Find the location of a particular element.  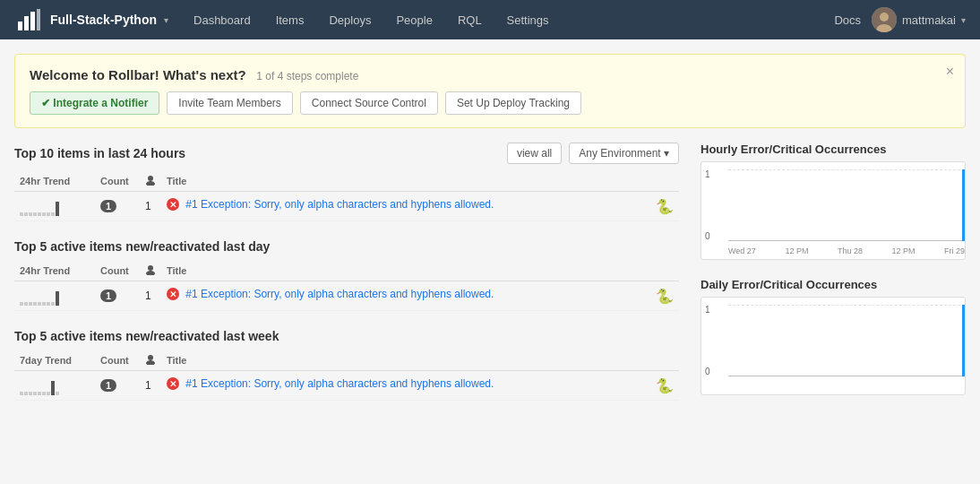

nav-dashboard: Dashboard is located at coordinates (222, 20).